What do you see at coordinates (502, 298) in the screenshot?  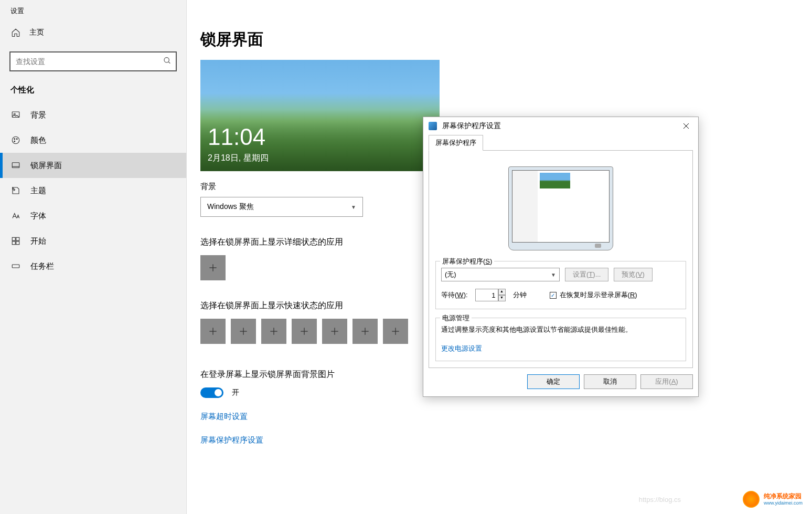 I see `spinner-down: ▼` at bounding box center [502, 298].